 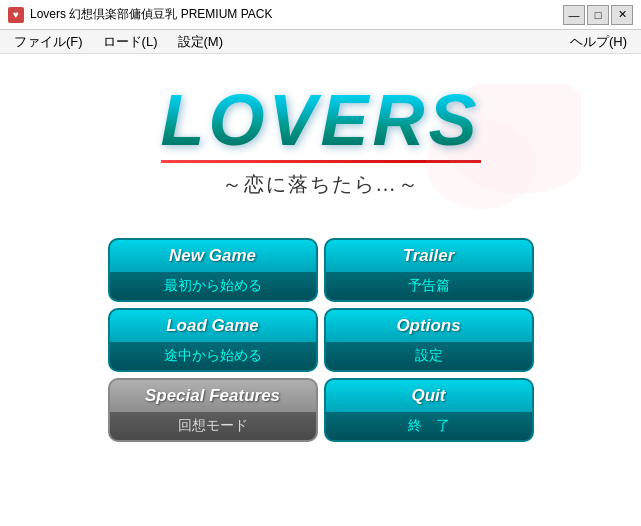 What do you see at coordinates (213, 326) in the screenshot?
I see `load-game-label-top: Load Game` at bounding box center [213, 326].